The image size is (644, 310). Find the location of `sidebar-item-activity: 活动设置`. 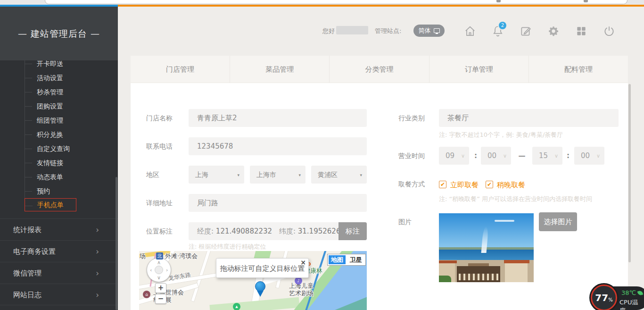

sidebar-item-activity: 活动设置 is located at coordinates (44, 78).